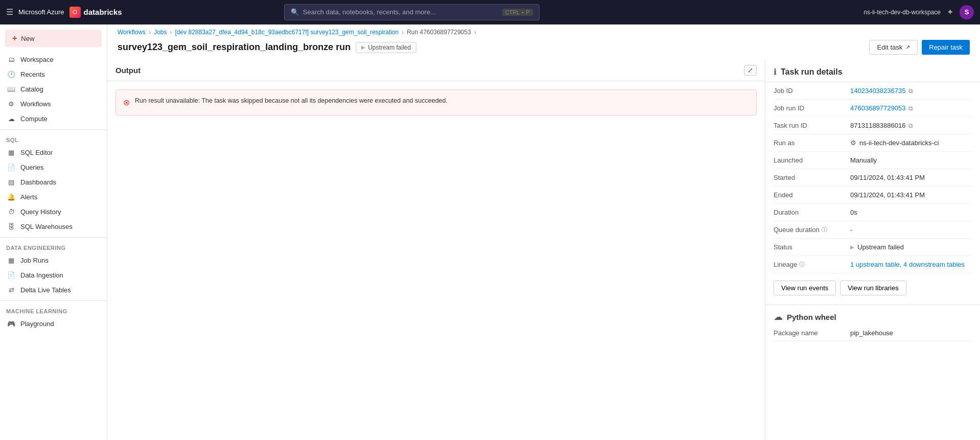  What do you see at coordinates (53, 247) in the screenshot?
I see `de-section-label: Data Engineering` at bounding box center [53, 247].